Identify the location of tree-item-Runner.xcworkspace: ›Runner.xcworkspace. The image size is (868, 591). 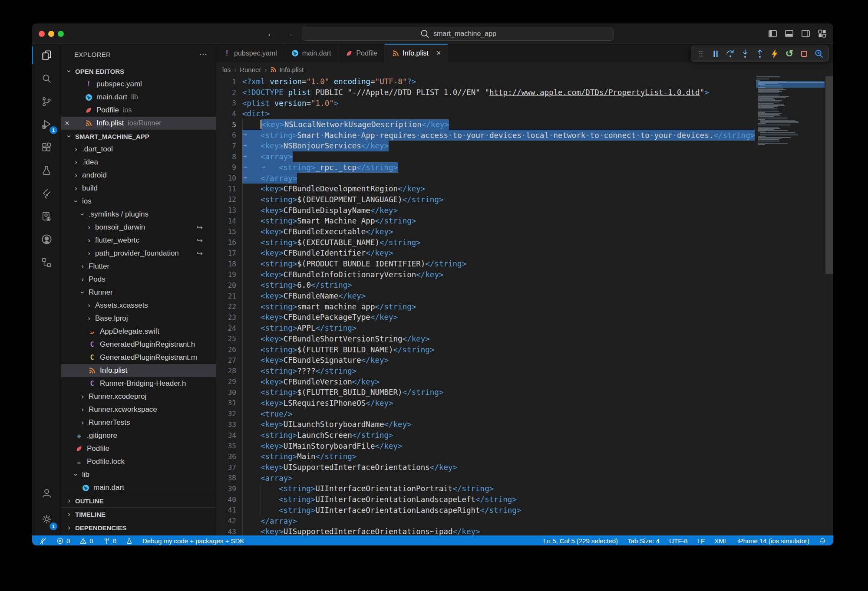
(139, 410).